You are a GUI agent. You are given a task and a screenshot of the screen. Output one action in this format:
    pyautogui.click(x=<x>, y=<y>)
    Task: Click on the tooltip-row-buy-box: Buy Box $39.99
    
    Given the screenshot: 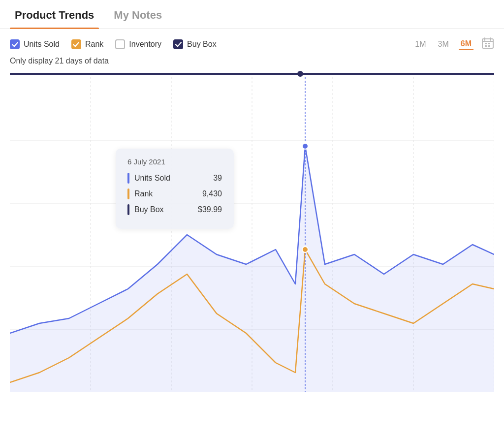 What is the action you would take?
    pyautogui.click(x=175, y=210)
    